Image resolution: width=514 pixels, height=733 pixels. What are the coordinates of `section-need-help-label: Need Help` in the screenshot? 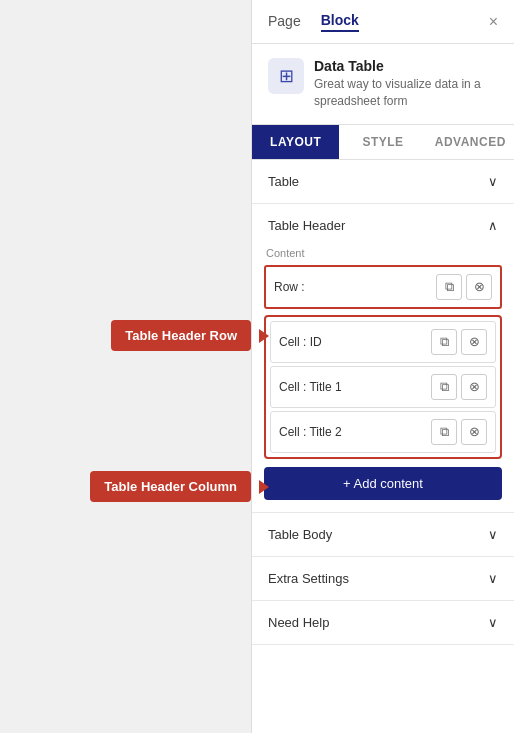 It's located at (298, 622).